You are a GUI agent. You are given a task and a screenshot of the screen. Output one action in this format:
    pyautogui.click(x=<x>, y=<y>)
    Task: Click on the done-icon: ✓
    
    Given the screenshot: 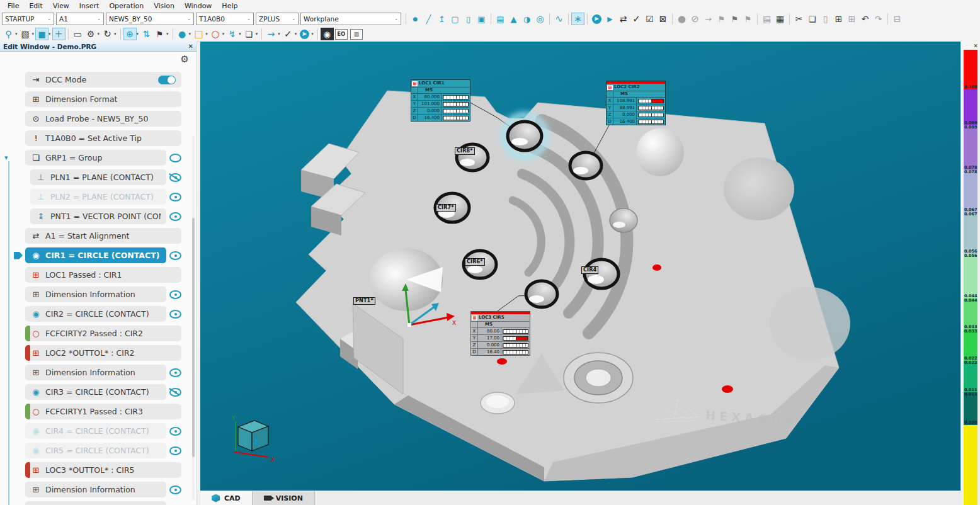 What is the action you would take?
    pyautogui.click(x=636, y=19)
    